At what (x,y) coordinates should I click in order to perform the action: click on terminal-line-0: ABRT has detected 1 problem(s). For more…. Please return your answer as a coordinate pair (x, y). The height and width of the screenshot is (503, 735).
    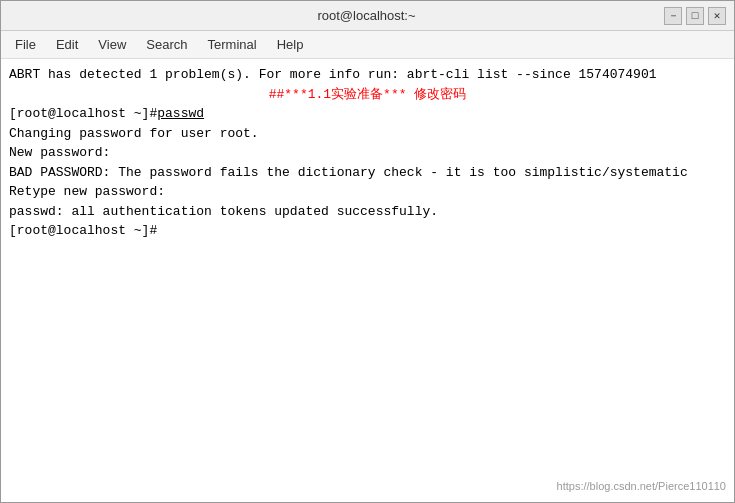
    Looking at the image, I should click on (368, 75).